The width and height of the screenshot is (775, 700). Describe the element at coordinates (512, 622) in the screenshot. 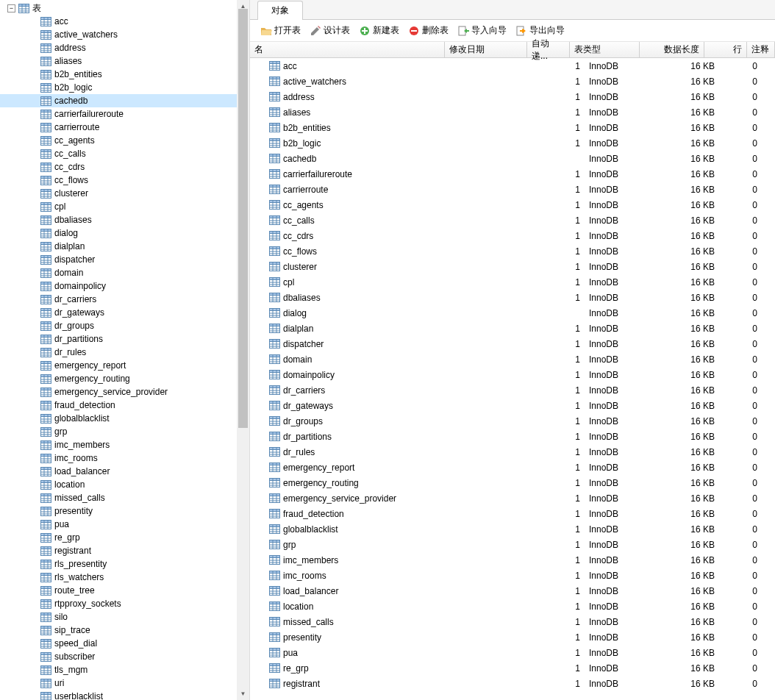

I see `table-row: missed_calls1InnoDB16 KB0` at that location.